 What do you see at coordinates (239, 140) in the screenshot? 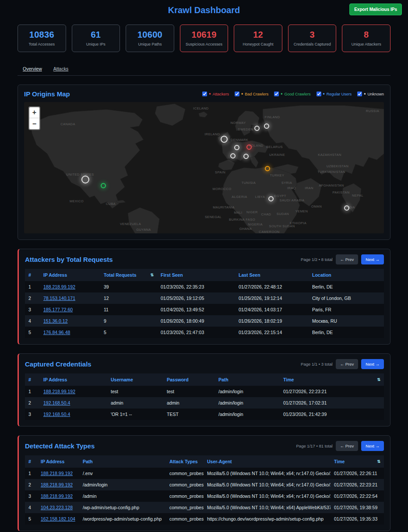
I see `country-label: DENMARK` at bounding box center [239, 140].